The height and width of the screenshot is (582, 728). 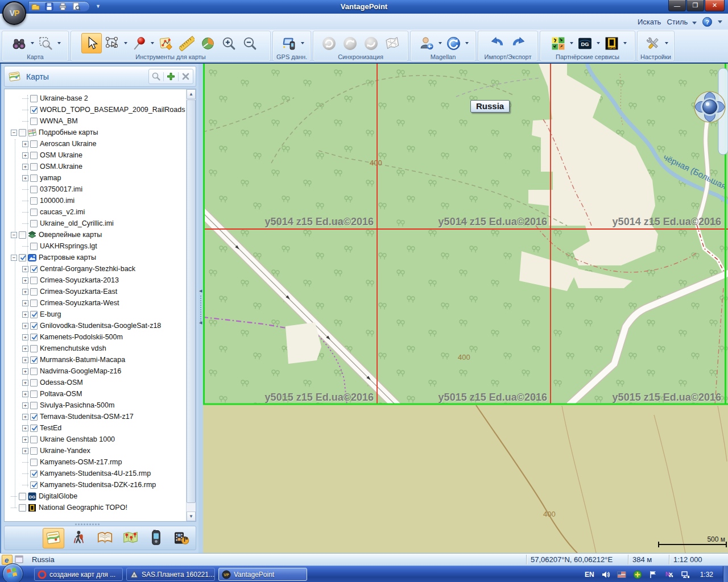 What do you see at coordinates (13, 573) in the screenshot?
I see `start-button` at bounding box center [13, 573].